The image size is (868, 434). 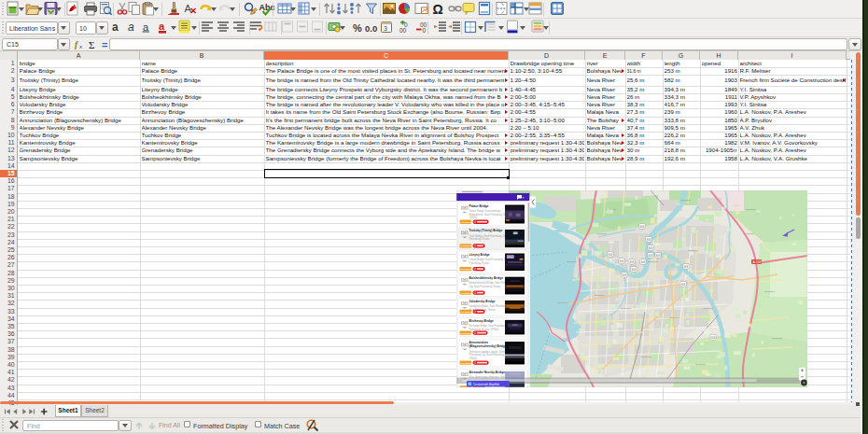 I want to click on svg-text: 00, so click(x=403, y=30).